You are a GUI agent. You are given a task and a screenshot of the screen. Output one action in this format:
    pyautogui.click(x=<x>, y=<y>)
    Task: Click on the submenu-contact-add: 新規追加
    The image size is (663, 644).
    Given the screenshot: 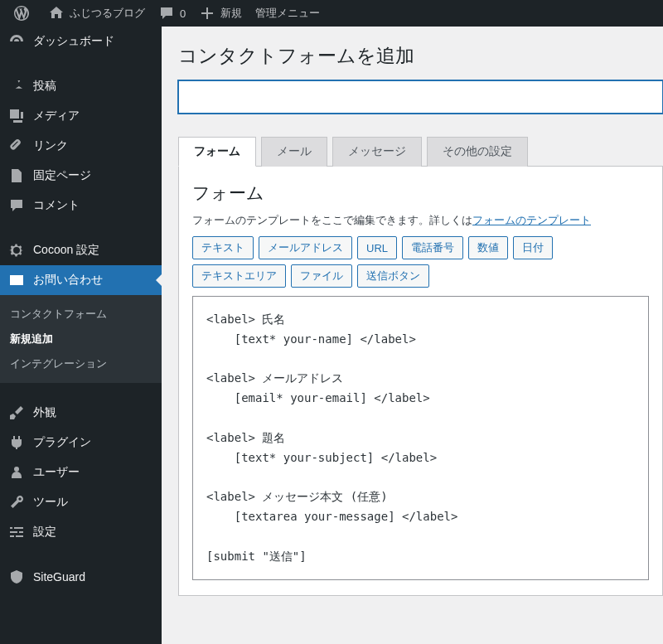 What is the action you would take?
    pyautogui.click(x=81, y=339)
    